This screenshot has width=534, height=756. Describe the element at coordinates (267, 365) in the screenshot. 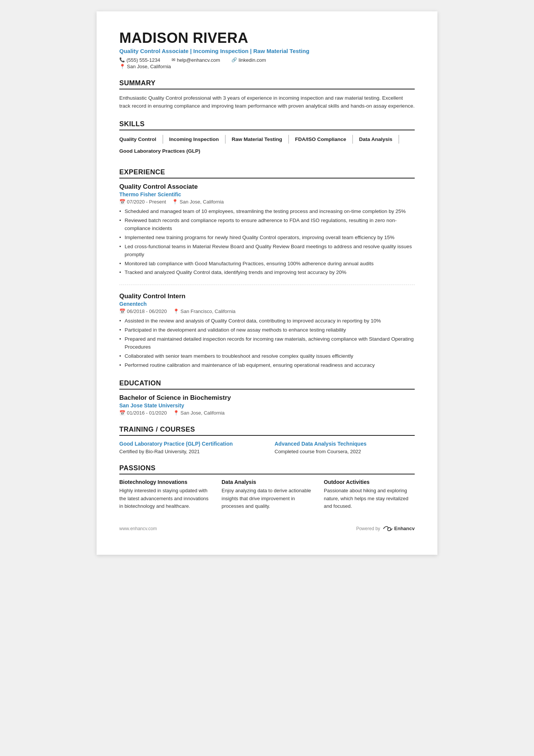

I see `bullet-2-5: Performed routine calibration and mainte…` at that location.